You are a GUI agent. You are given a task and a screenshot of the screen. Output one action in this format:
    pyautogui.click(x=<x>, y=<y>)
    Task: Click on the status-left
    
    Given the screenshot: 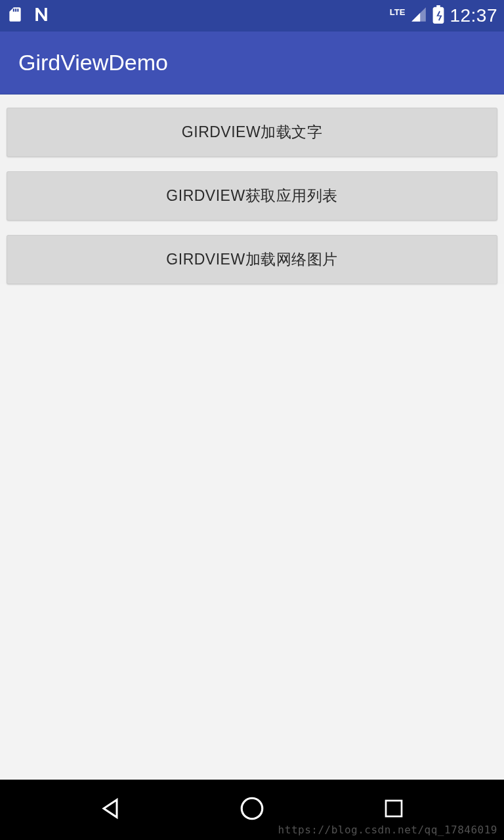 What is the action you would take?
    pyautogui.click(x=29, y=16)
    